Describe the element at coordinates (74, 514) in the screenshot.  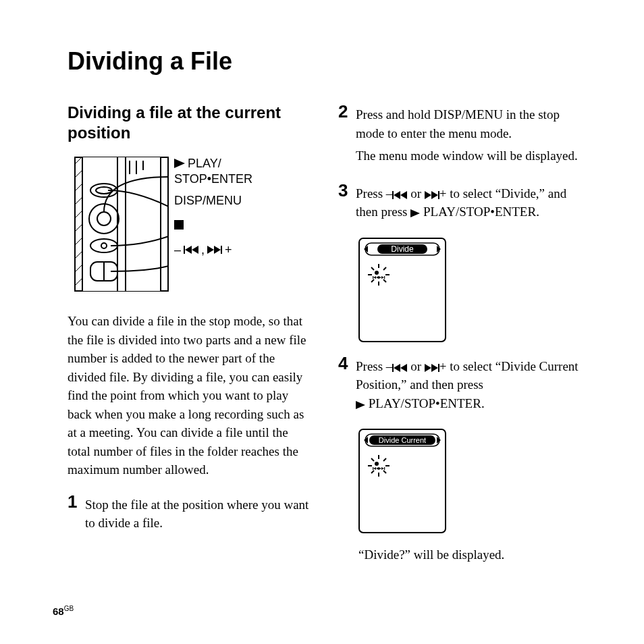
I see `step-1-number: 1` at that location.